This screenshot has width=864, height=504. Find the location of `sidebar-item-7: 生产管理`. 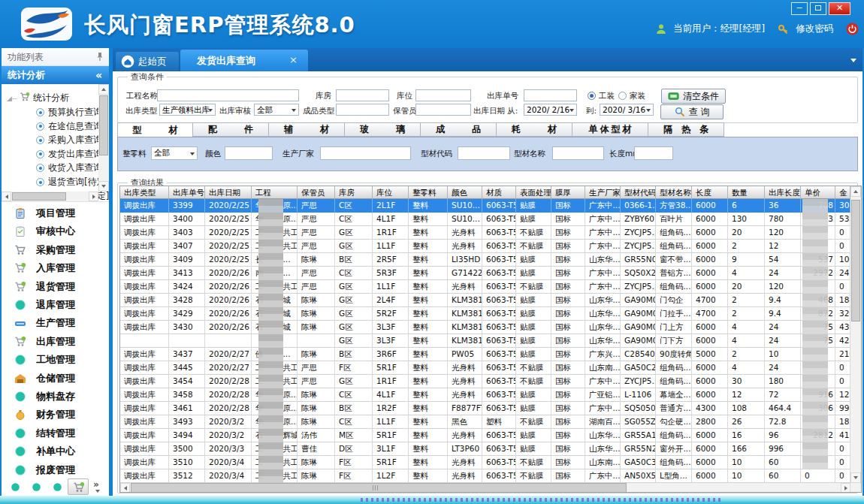

sidebar-item-7: 生产管理 is located at coordinates (56, 323).